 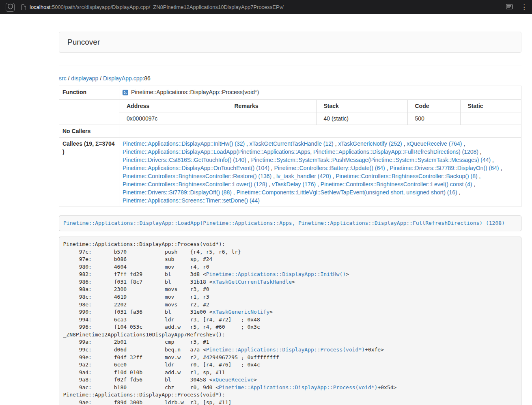 I want to click on stats-values-row: 0x0000097c40 (static)500, so click(x=320, y=118).